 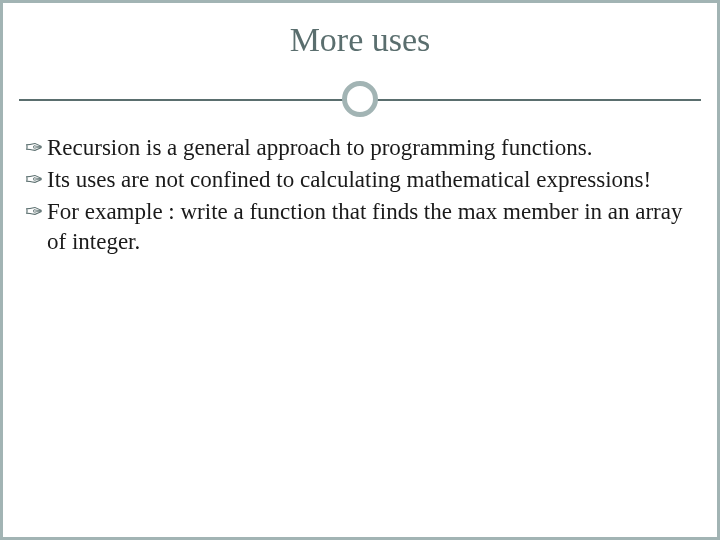 I want to click on list-item: ✑ Its uses are not confined to calculati…, so click(x=360, y=180).